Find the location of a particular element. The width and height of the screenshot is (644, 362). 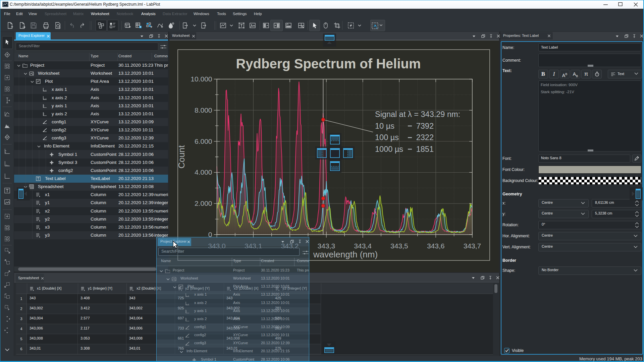

svg-text: 343,4 is located at coordinates (363, 246).